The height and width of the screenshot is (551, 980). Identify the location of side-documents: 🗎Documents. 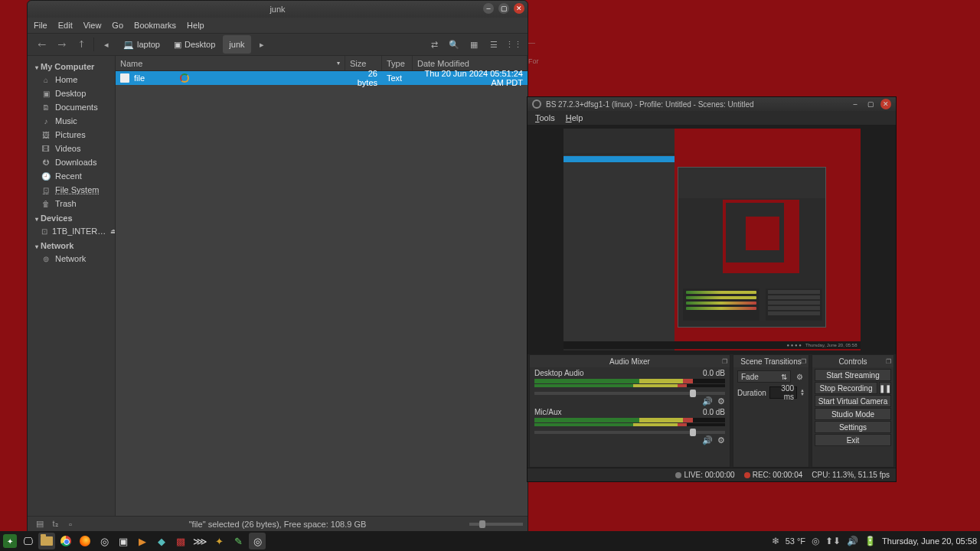
(71, 107).